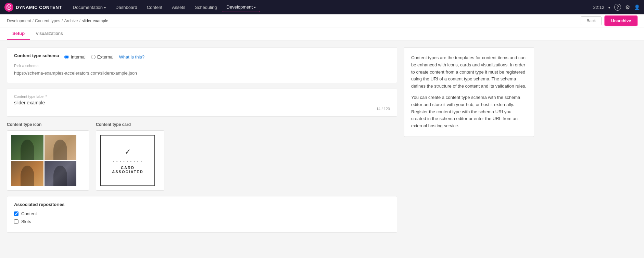  Describe the element at coordinates (609, 21) in the screenshot. I see `breadcrumb-actions: Back Unarchive` at that location.